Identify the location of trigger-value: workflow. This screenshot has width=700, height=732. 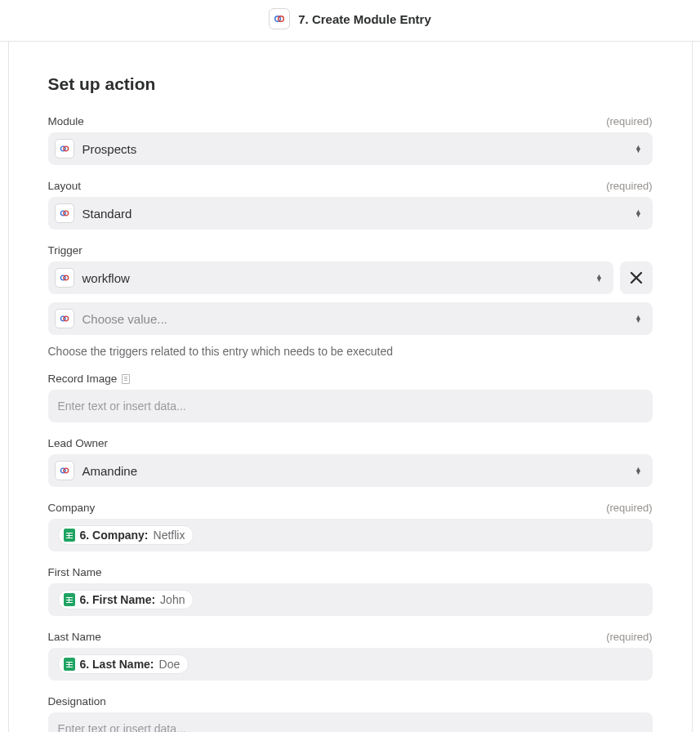
(335, 278).